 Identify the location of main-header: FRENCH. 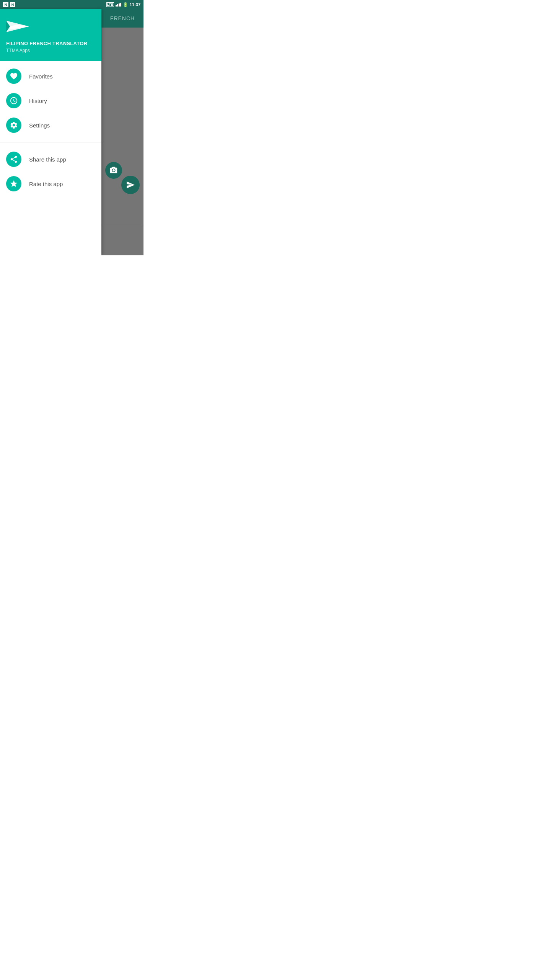
(122, 18).